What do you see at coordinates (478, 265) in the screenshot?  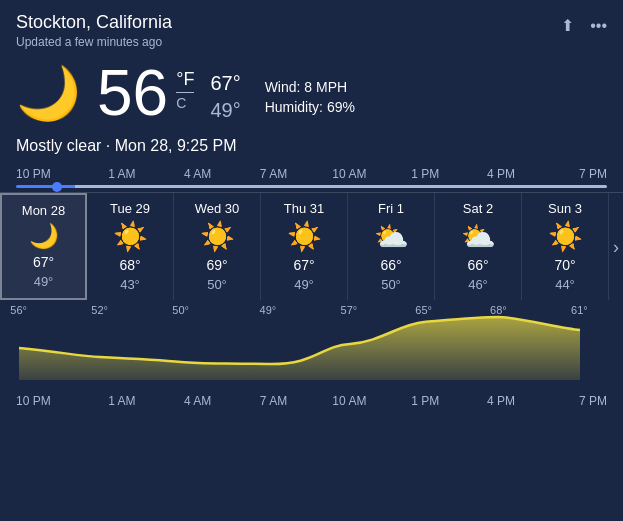 I see `day-hi-5: 66°` at bounding box center [478, 265].